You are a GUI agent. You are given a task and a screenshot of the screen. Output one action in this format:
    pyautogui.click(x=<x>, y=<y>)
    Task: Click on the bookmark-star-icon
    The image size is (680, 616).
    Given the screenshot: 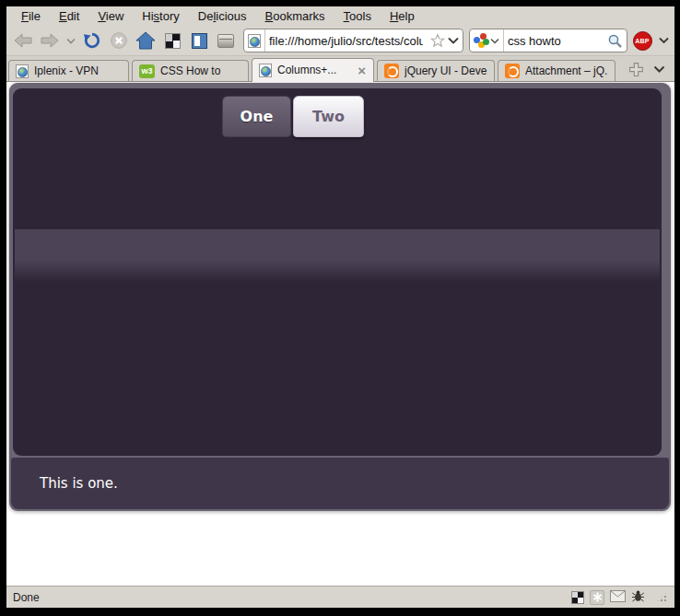 What is the action you would take?
    pyautogui.click(x=438, y=41)
    